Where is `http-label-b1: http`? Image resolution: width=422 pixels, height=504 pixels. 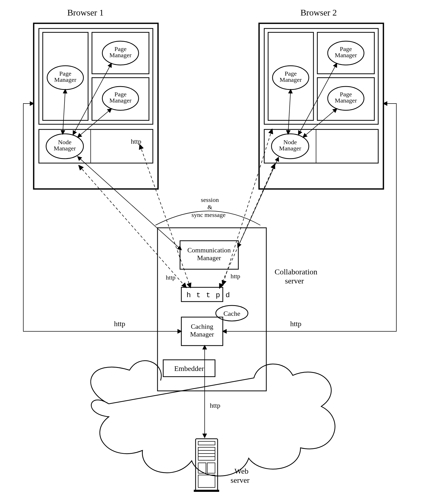 http-label-b1: http is located at coordinates (136, 141).